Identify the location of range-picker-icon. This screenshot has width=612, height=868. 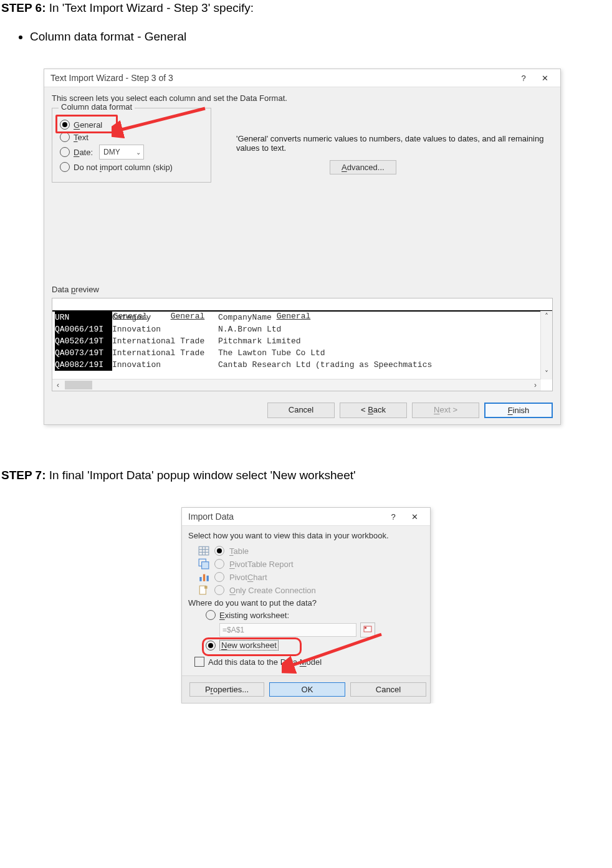
(368, 630).